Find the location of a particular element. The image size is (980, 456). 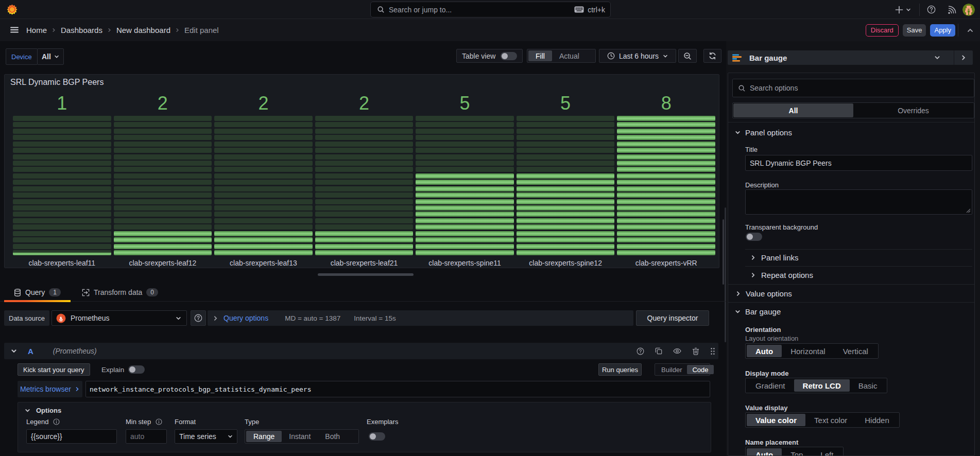

drag-query-handle is located at coordinates (713, 351).